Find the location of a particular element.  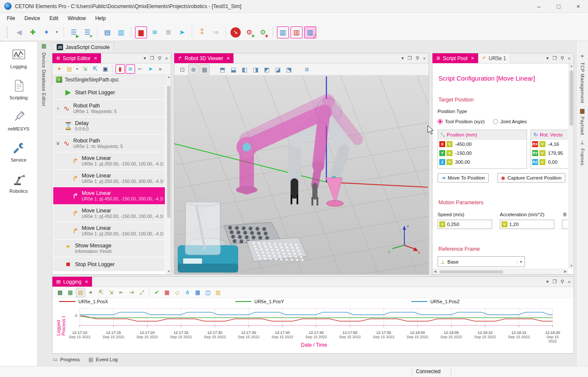

add-dosing-unit-icon: ⚙ ✚ is located at coordinates (249, 32).